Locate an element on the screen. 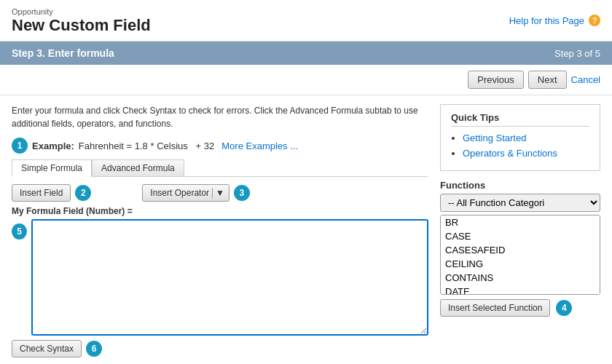  help-icon: ? is located at coordinates (595, 20).